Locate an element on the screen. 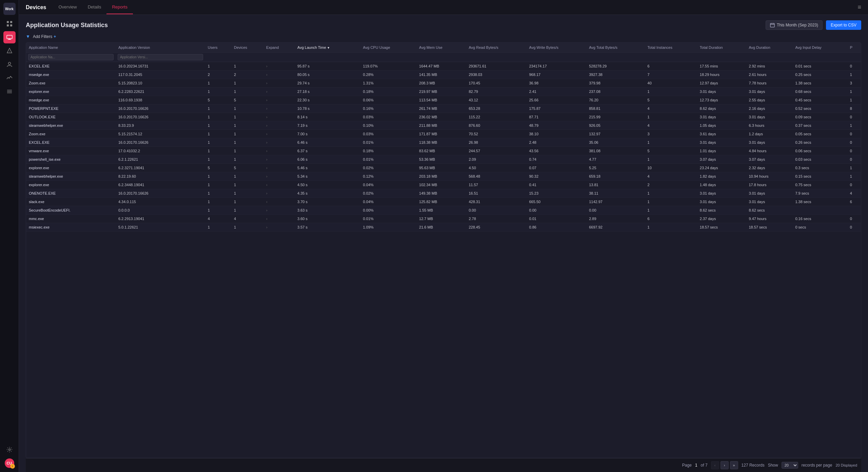  table-cell: 0.15 secs is located at coordinates (820, 176).